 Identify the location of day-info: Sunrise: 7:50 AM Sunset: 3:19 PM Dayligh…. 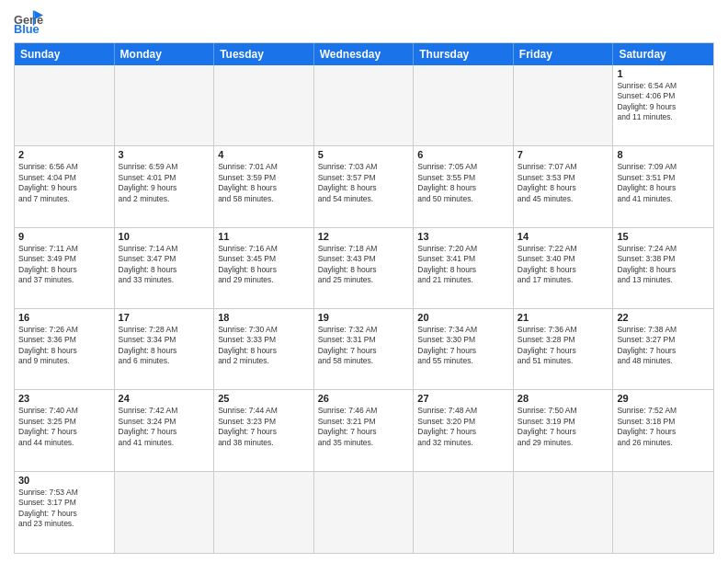
(563, 427).